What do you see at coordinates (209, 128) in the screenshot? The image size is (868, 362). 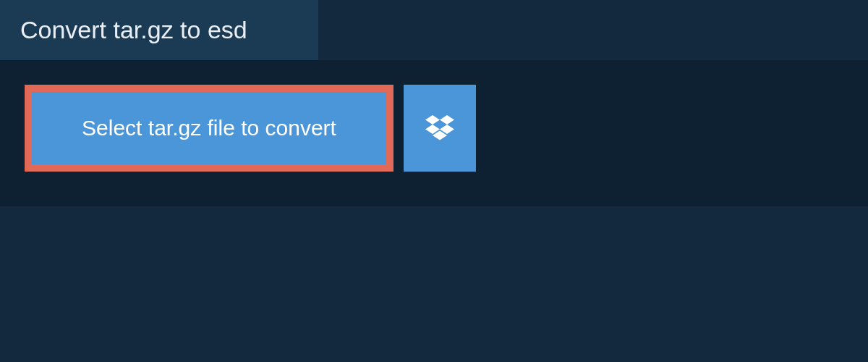 I see `select-file-button: Select tar.gz file to convert` at bounding box center [209, 128].